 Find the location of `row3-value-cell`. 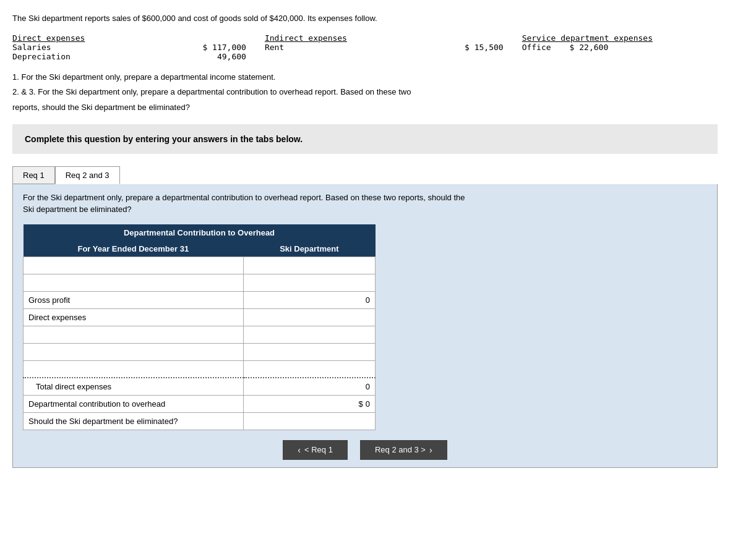

row3-value-cell is located at coordinates (309, 334).